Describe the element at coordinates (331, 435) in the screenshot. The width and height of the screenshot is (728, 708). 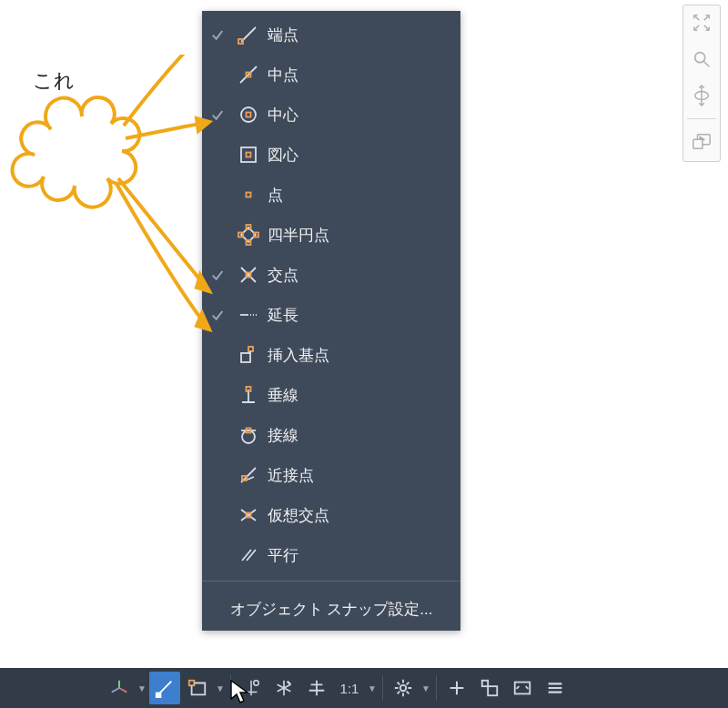
I see `snap-item-tangent: 接線` at that location.